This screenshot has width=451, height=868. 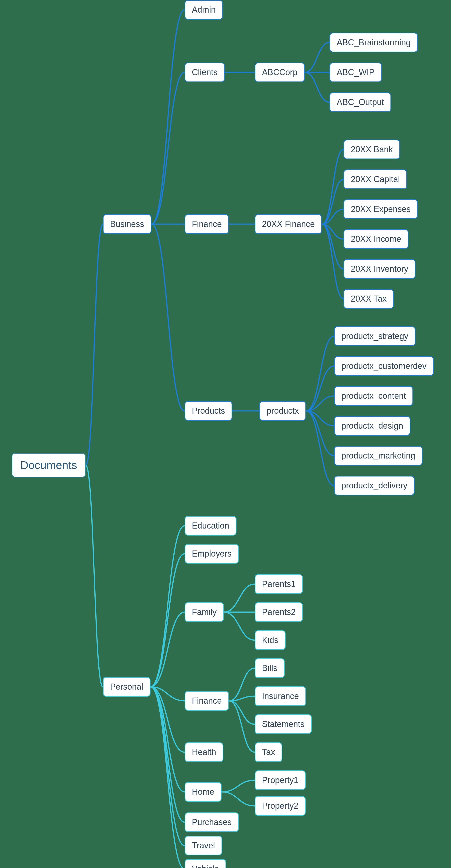 What do you see at coordinates (242, 712) in the screenshot?
I see `link-pfinance-statements` at bounding box center [242, 712].